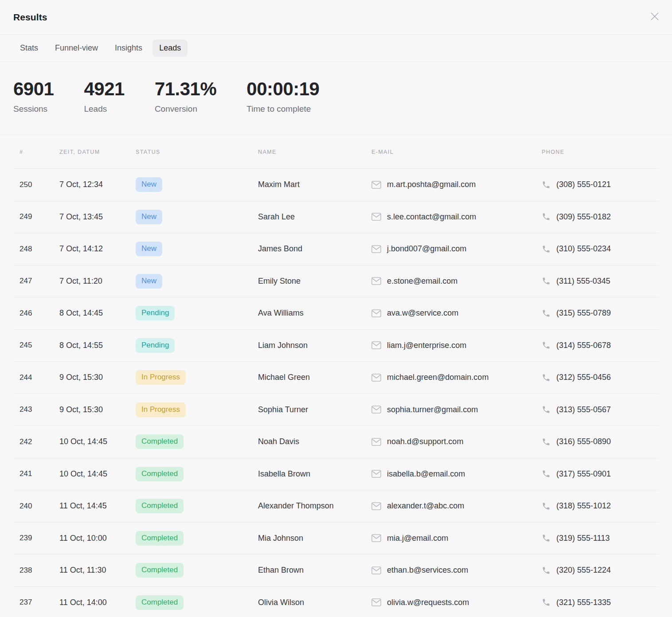  Describe the element at coordinates (336, 346) in the screenshot. I see `table-row: 245 8 Oct, 14:55 Pending Liam Johnson li…` at that location.